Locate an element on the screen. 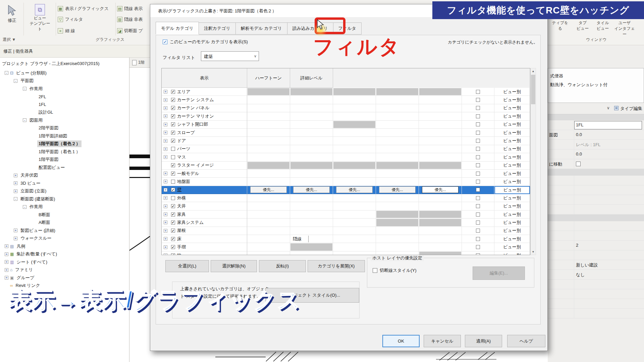 This screenshot has height=362, width=644. modify-button: 修正 is located at coordinates (12, 16).